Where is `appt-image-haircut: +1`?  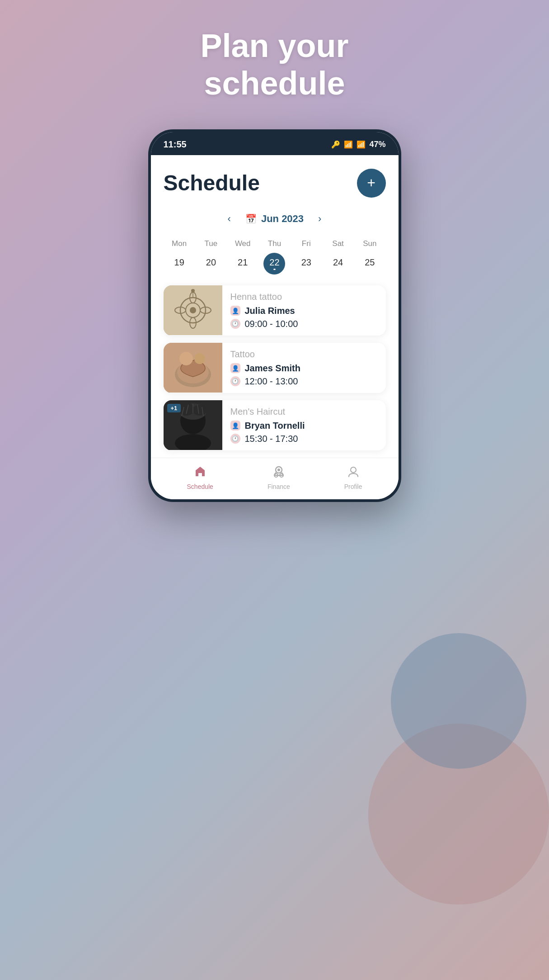 appt-image-haircut: +1 is located at coordinates (193, 425).